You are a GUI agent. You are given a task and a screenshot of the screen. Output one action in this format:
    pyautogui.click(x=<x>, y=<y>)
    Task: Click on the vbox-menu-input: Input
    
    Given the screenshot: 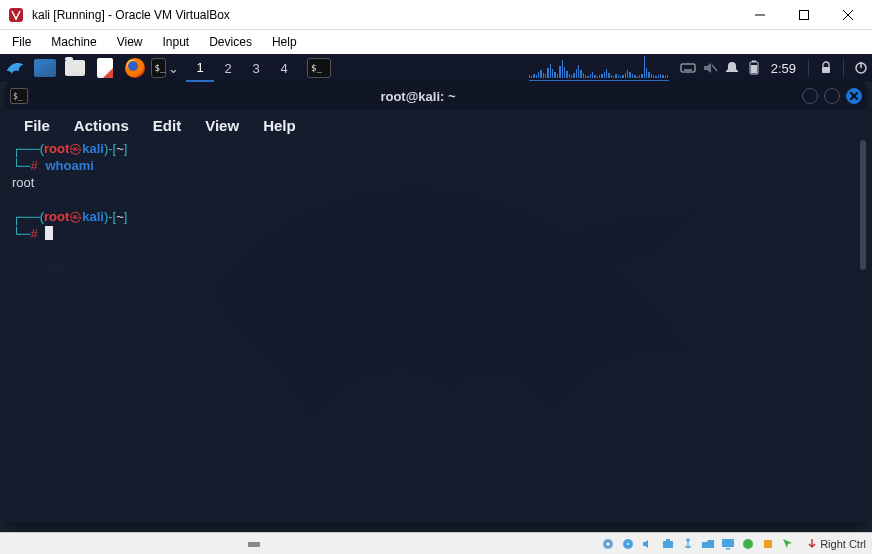 What is the action you would take?
    pyautogui.click(x=176, y=42)
    